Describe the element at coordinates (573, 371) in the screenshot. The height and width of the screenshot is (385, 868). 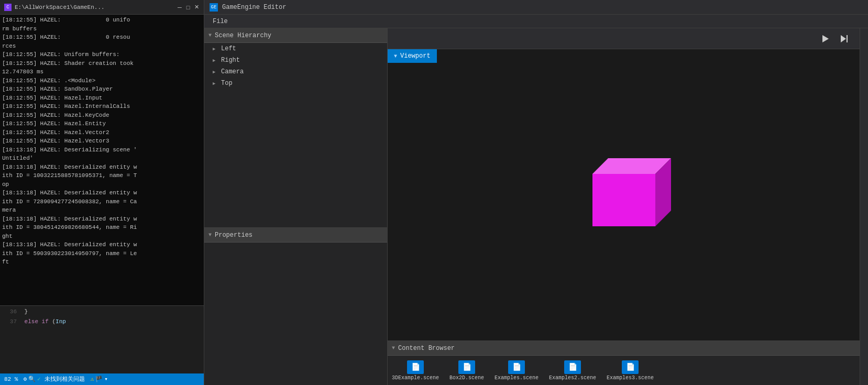
I see `content-item: 📄Examples2.scene` at that location.